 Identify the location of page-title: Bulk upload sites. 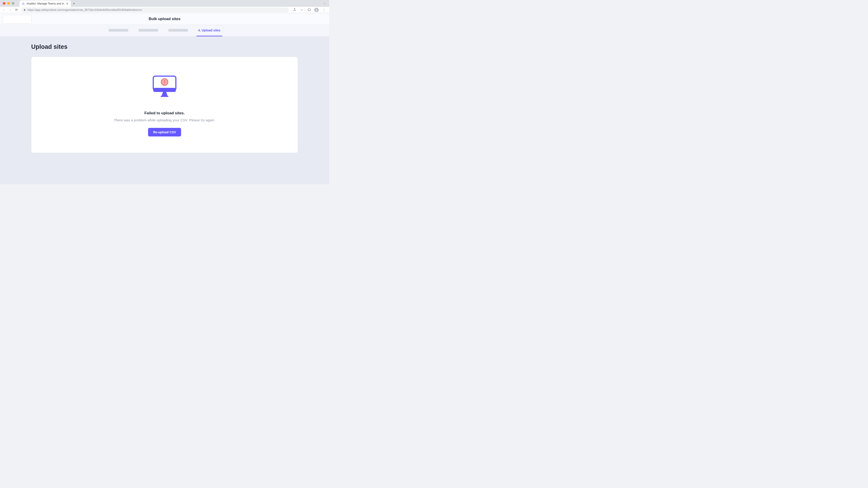
(164, 19).